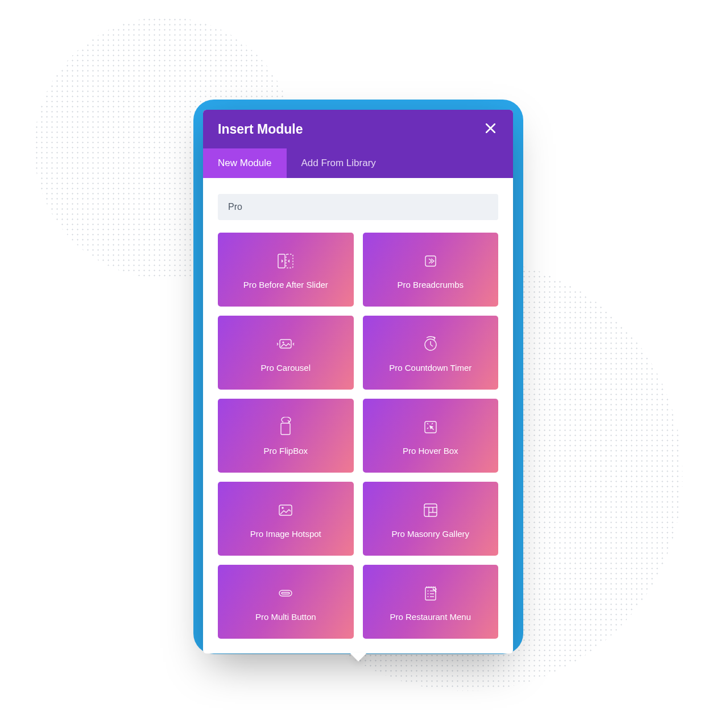  I want to click on tab-add-from-library: Add From Library, so click(339, 163).